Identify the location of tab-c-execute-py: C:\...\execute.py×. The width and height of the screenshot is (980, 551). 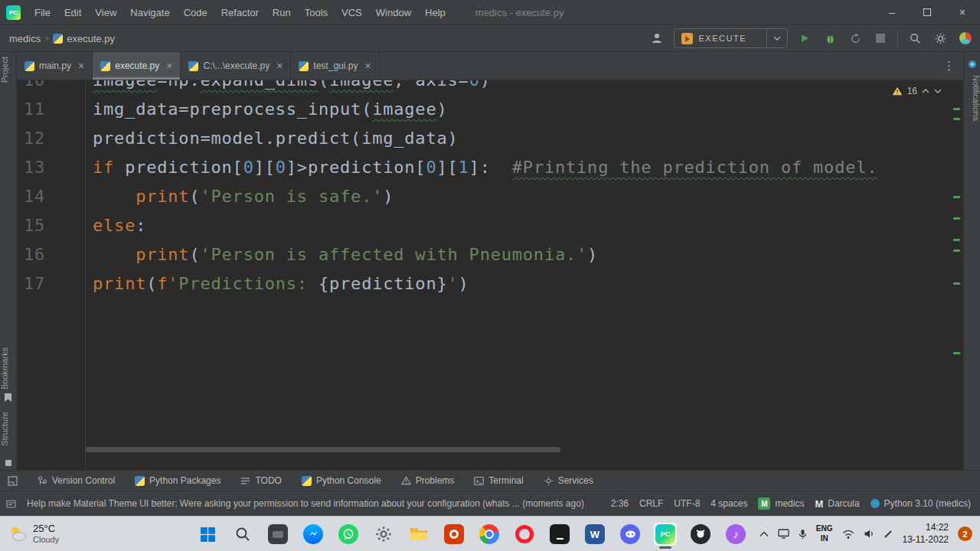
(236, 66).